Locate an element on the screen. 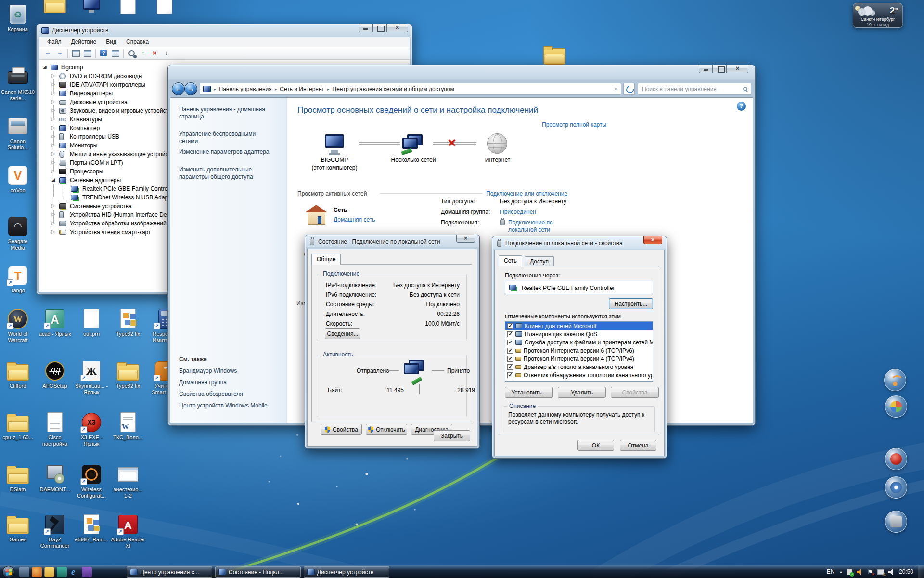 The image size is (924, 578). desktop-icon-e5997: e5997_Ram... is located at coordinates (91, 528).